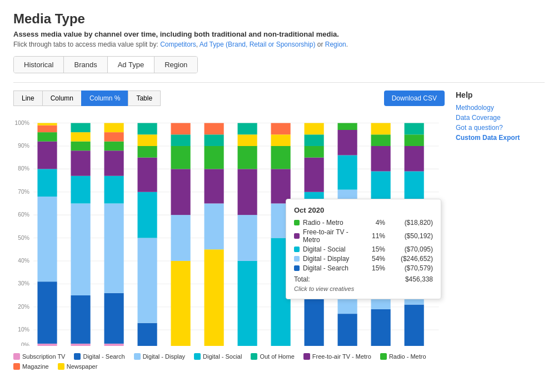 The image size is (558, 392). What do you see at coordinates (279, 82) in the screenshot?
I see `divider` at bounding box center [279, 82].